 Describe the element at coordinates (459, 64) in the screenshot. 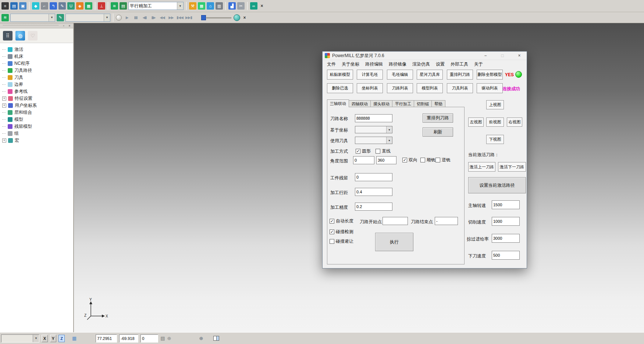

I see `menu-ext-tools: 外部工具` at that location.